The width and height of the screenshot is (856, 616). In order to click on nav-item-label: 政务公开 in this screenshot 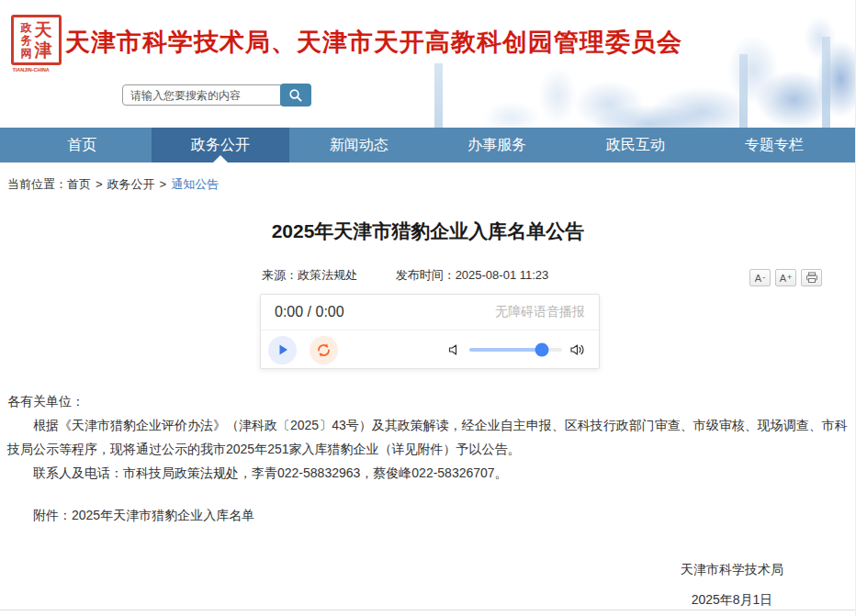, I will do `click(220, 145)`.